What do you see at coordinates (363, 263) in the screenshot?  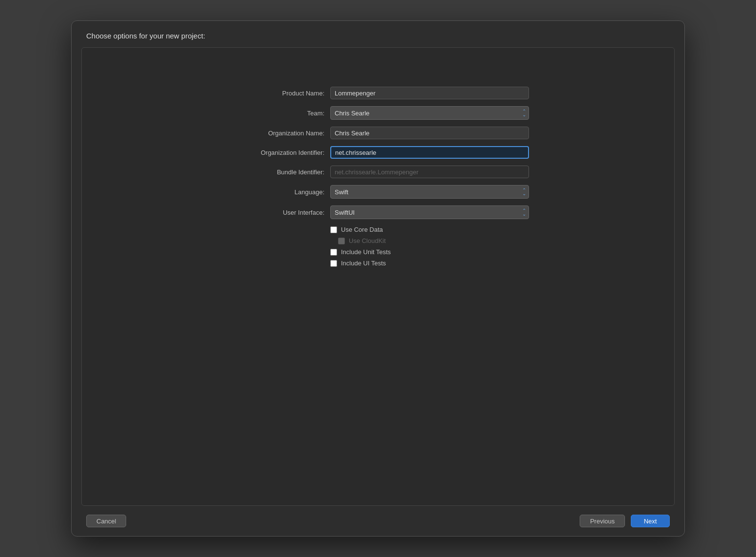 I see `include-ui-tests-label: Include UI Tests` at bounding box center [363, 263].